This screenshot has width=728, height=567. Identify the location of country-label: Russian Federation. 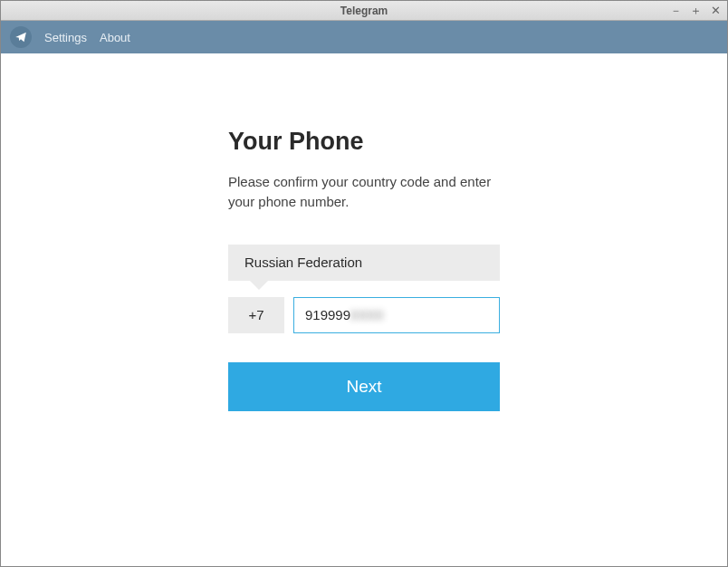
(303, 263).